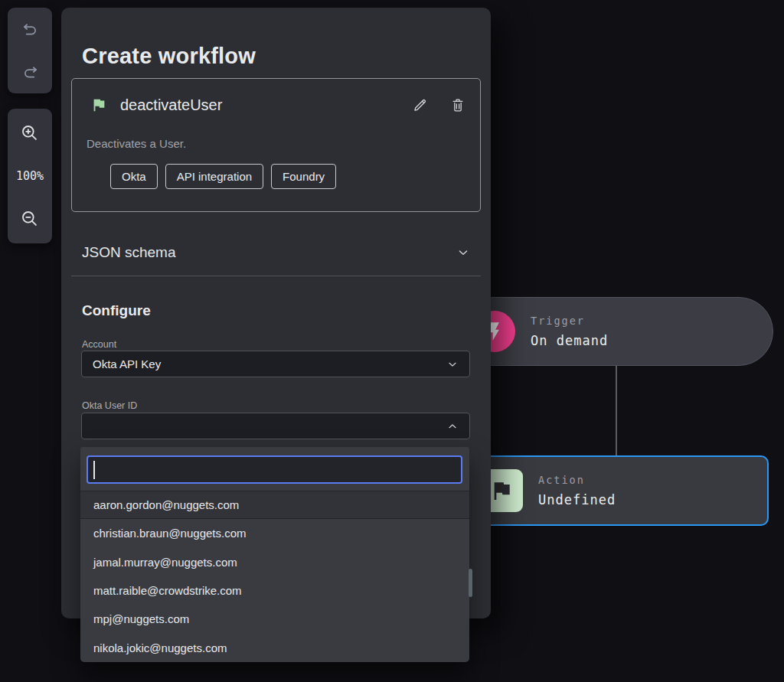  Describe the element at coordinates (100, 344) in the screenshot. I see `account-label: Account` at that location.